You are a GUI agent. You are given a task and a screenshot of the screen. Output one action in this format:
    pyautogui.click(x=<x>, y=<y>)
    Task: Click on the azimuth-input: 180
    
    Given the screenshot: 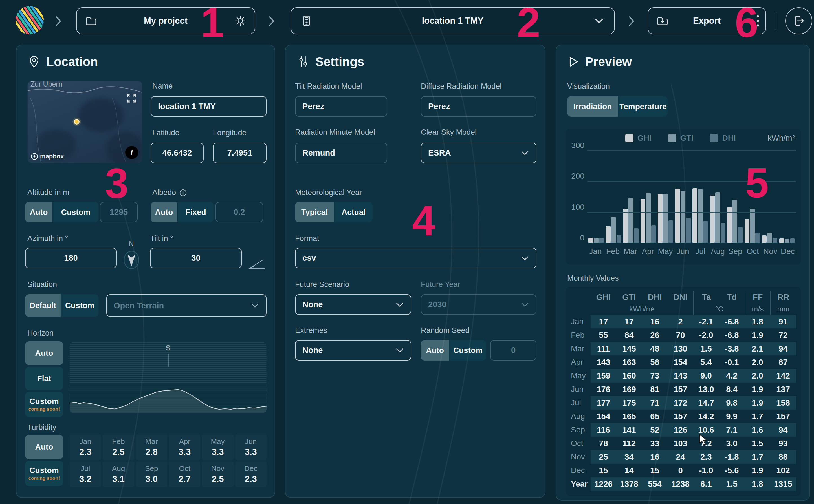 What is the action you would take?
    pyautogui.click(x=71, y=258)
    